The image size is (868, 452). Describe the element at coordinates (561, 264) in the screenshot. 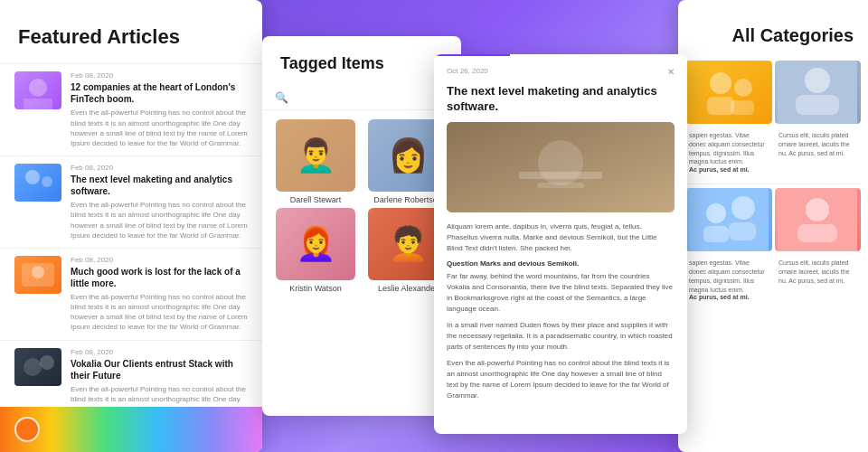

I see `detail-bold-text: Question Marks and devious Semikoli.` at that location.